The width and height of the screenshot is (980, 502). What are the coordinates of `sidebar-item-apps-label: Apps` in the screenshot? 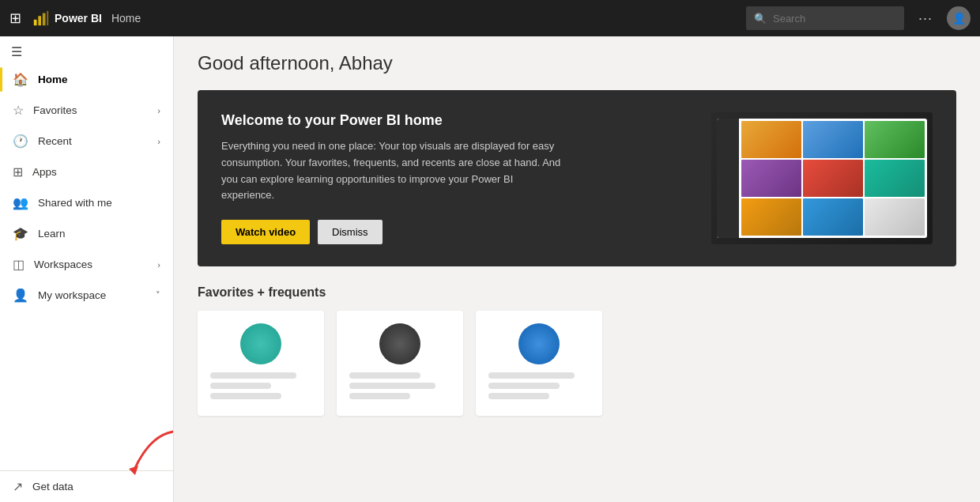 It's located at (96, 172).